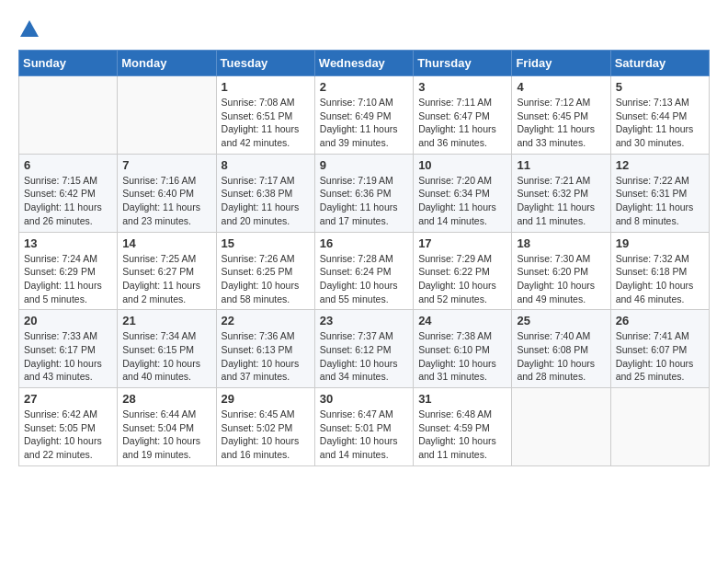 The image size is (728, 563). What do you see at coordinates (29, 29) in the screenshot?
I see `logo-icon` at bounding box center [29, 29].